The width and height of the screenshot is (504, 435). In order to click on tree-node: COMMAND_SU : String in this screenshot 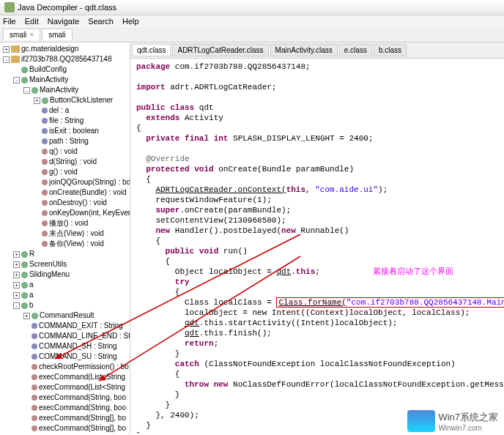, I will do `click(76, 357)`.